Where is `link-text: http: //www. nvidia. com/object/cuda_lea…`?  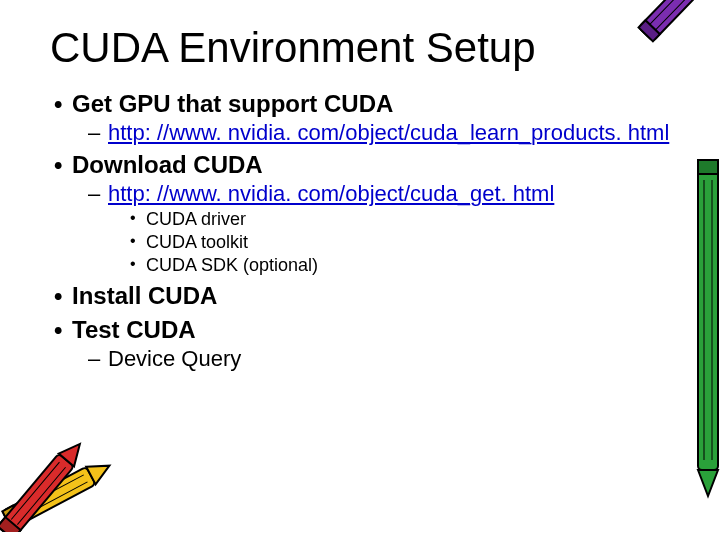 link-text: http: //www. nvidia. com/object/cuda_lea… is located at coordinates (388, 132).